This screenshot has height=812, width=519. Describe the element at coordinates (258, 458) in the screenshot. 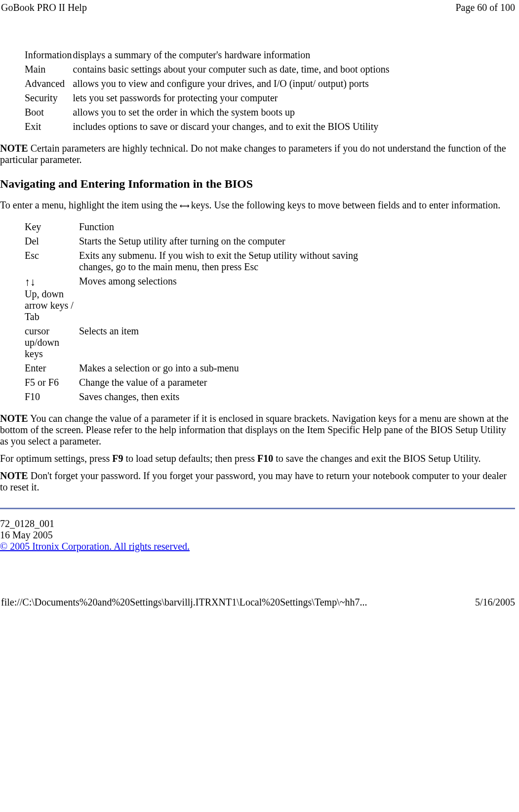

I see `optimum-settings-para: For optimum settings, press F9 to load s…` at that location.